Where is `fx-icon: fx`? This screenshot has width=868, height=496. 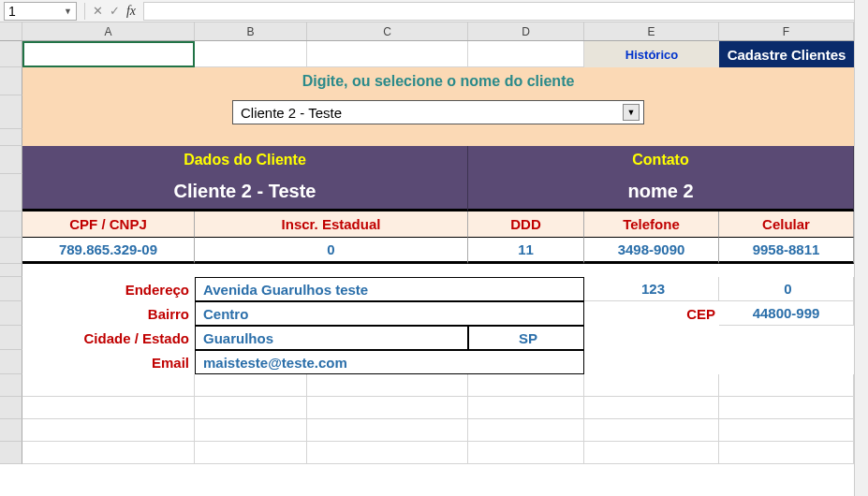 fx-icon: fx is located at coordinates (131, 11).